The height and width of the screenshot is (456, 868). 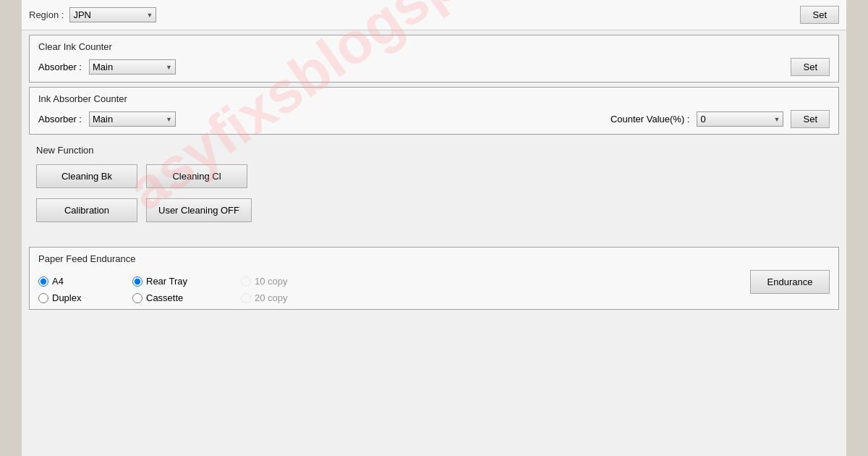 I want to click on radio-rear-tray-label: Rear Tray, so click(x=166, y=281).